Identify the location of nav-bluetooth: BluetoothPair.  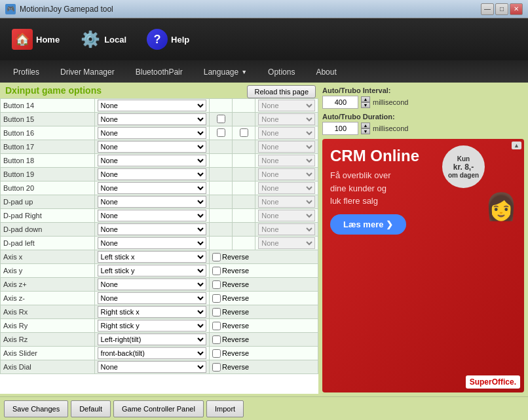
(159, 71).